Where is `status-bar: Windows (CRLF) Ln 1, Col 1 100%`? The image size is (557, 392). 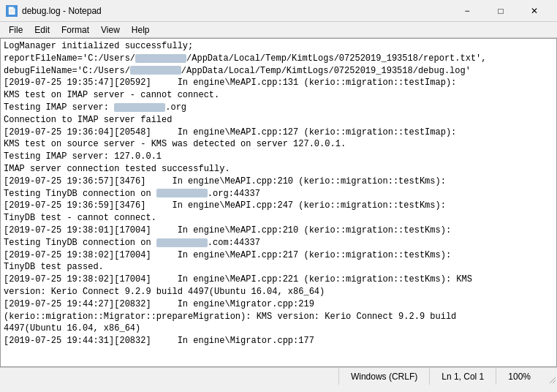
status-bar: Windows (CRLF) Ln 1, Col 1 100% is located at coordinates (278, 376).